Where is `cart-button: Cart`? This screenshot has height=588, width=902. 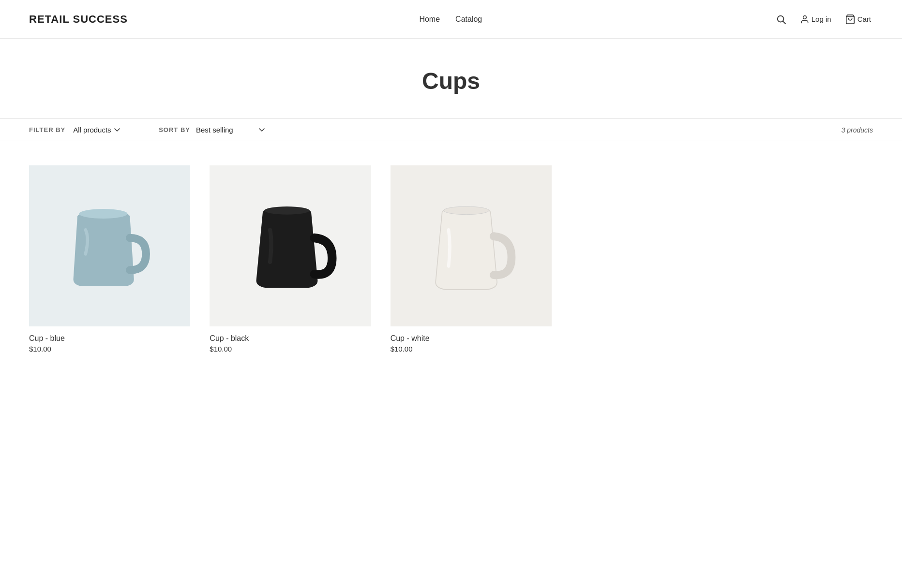
cart-button: Cart is located at coordinates (858, 19).